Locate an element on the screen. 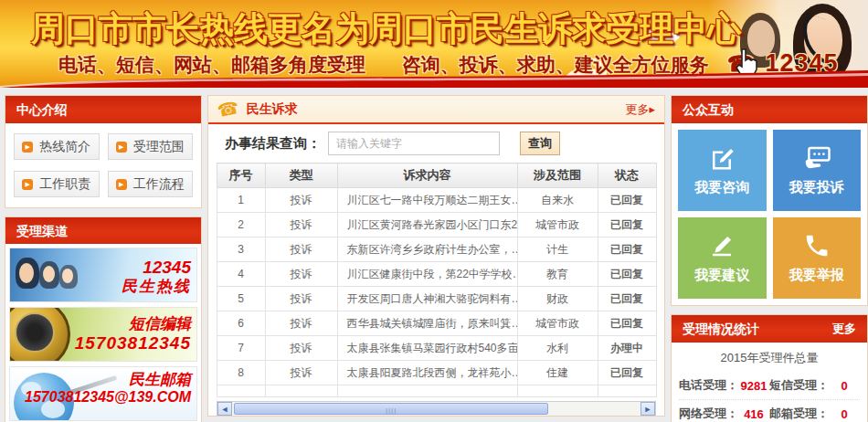  cell-scope: 水利 is located at coordinates (557, 349).